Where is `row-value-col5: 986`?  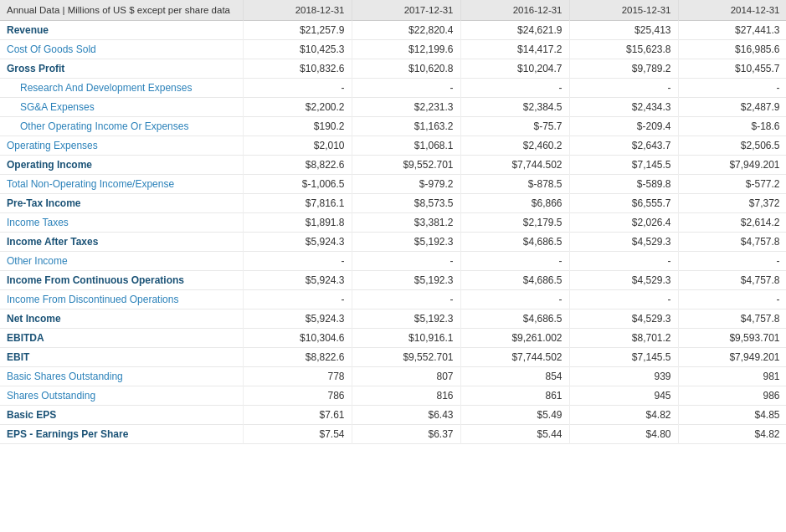 row-value-col5: 986 is located at coordinates (732, 396).